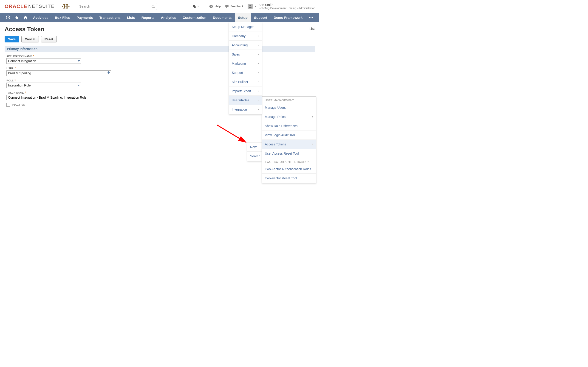 The width and height of the screenshot is (588, 367). Describe the element at coordinates (245, 109) in the screenshot. I see `menu-item-integration: Integration` at that location.